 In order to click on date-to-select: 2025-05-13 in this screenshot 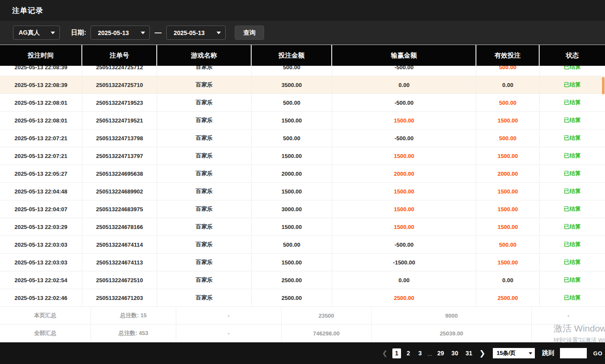, I will do `click(196, 33)`.